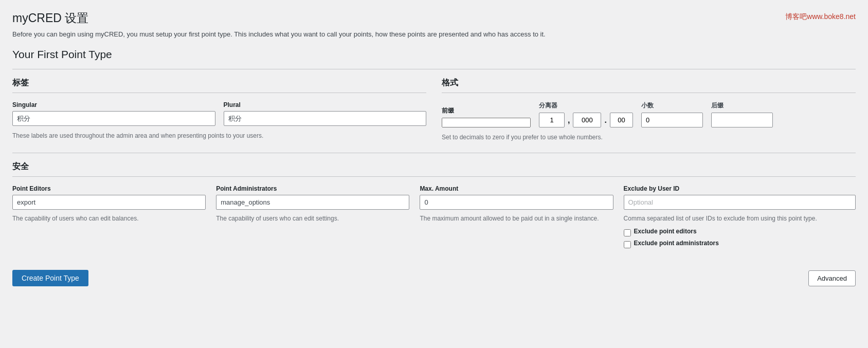  I want to click on decimals-label: 小数, so click(672, 106).